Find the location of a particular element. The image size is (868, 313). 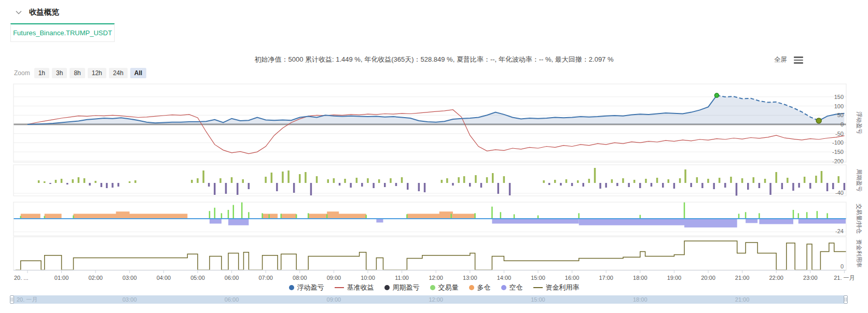

legend-label: 交易量 is located at coordinates (448, 288).